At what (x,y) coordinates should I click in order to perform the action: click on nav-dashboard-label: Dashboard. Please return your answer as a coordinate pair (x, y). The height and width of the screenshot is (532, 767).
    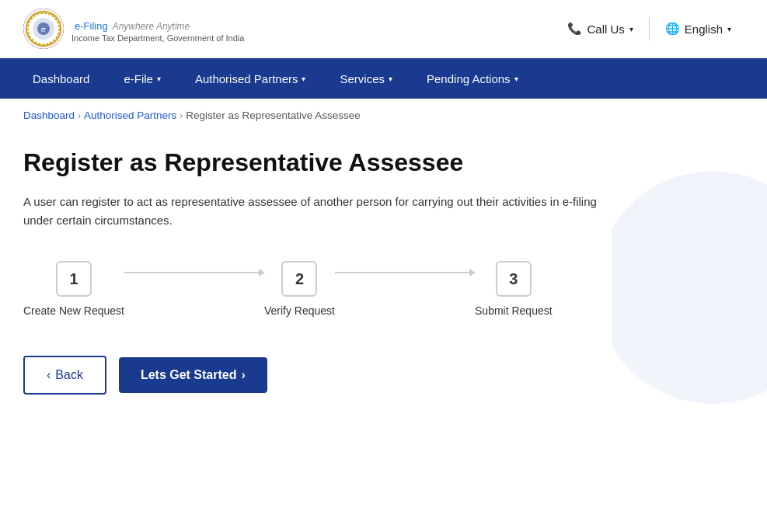
    Looking at the image, I should click on (61, 79).